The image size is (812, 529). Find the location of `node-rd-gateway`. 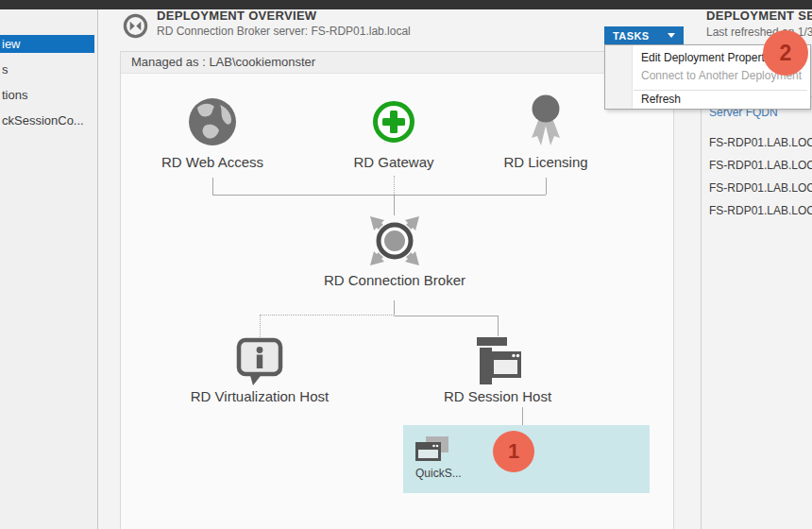

node-rd-gateway is located at coordinates (394, 124).